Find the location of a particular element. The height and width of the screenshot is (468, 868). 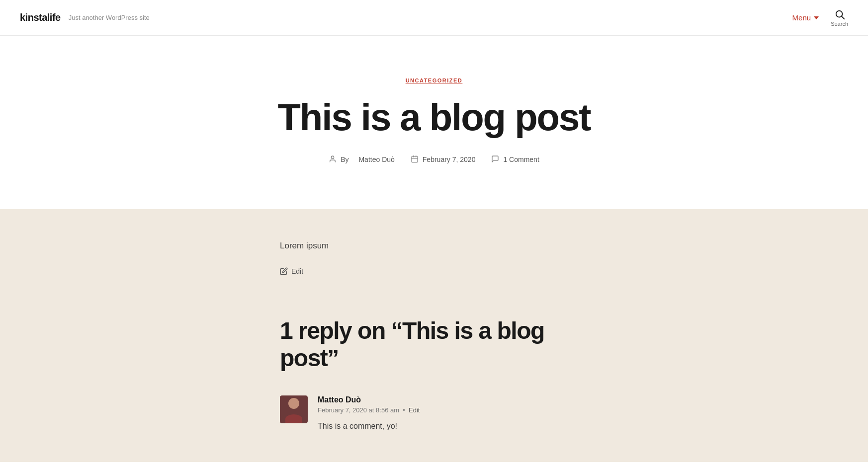

comments-inner: 1 reply on “This is a blog post” Matteo … is located at coordinates (434, 375).